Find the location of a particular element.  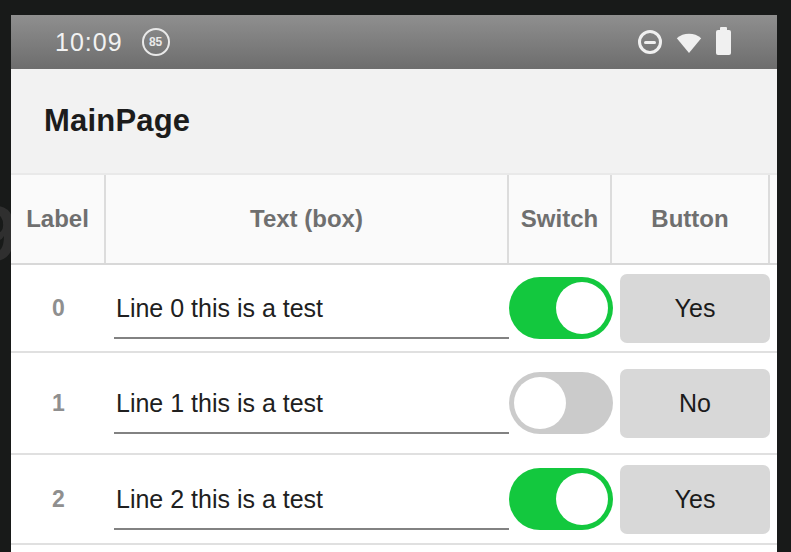

row-label: 1 is located at coordinates (58, 404).